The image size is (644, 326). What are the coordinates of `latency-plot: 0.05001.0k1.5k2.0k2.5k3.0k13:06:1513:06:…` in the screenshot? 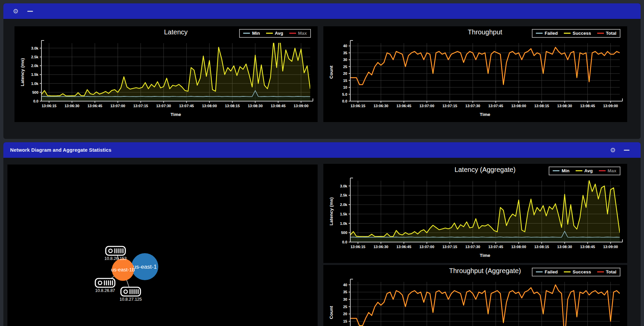 It's located at (166, 74).